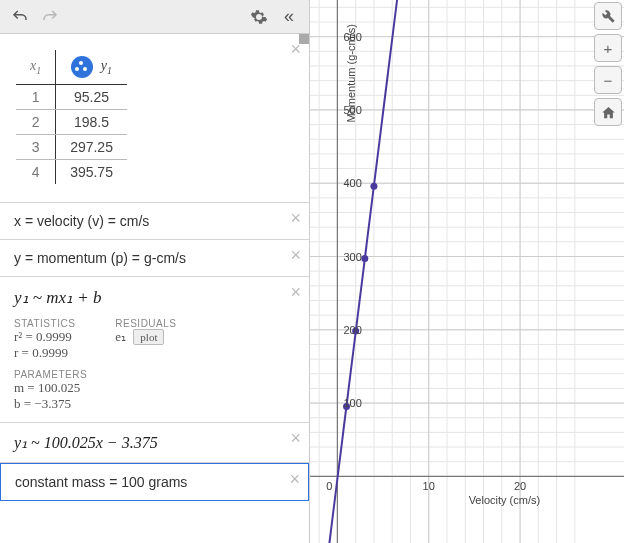  What do you see at coordinates (72, 148) in the screenshot?
I see `table-row: 3297.25` at bounding box center [72, 148].